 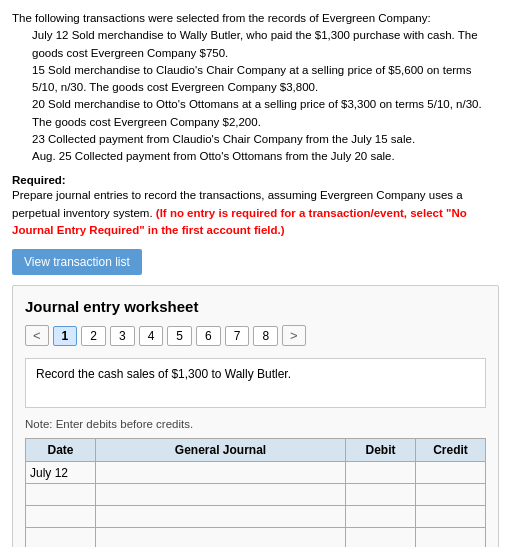 I want to click on transaction-4: 23 Collected payment from Claudio's Chai…, so click(x=266, y=140).